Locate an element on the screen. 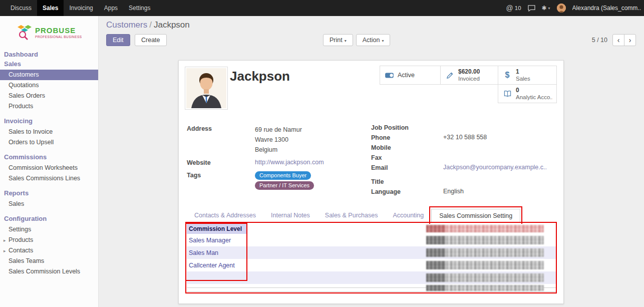  fax-field-row: Fax is located at coordinates (464, 158).